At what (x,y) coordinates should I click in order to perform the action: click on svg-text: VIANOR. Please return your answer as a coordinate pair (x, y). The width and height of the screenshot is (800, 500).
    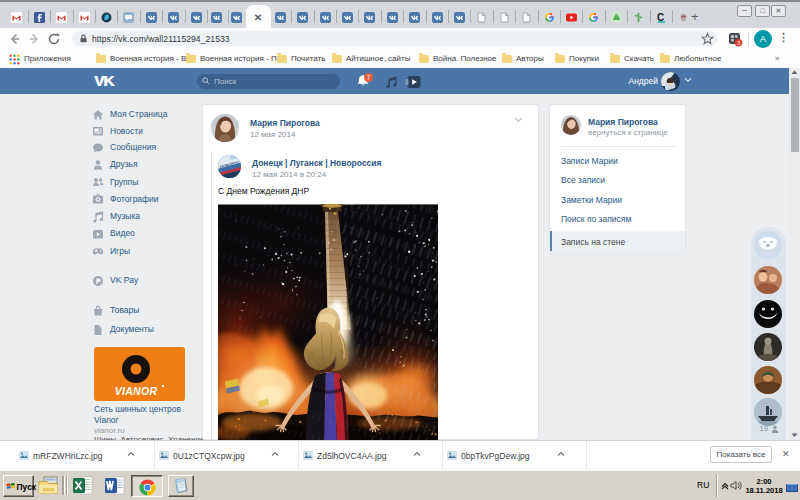
    Looking at the image, I should click on (136, 391).